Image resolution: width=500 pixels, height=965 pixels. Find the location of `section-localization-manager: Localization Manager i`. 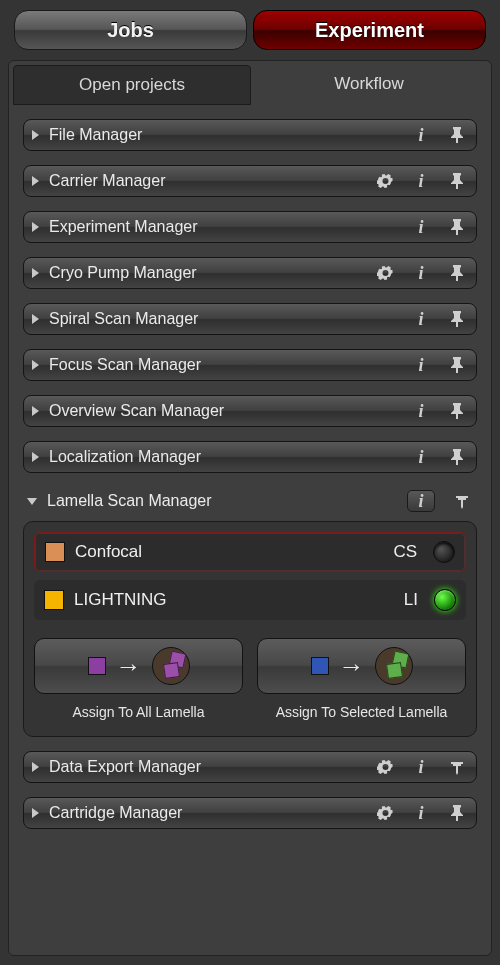

section-localization-manager: Localization Manager i is located at coordinates (250, 457).